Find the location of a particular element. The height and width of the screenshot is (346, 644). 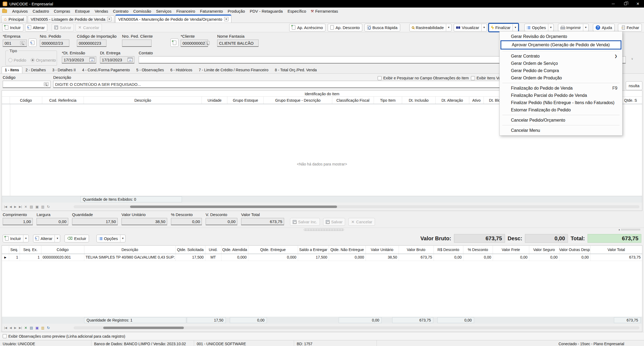

splitter-grip is located at coordinates (324, 230).